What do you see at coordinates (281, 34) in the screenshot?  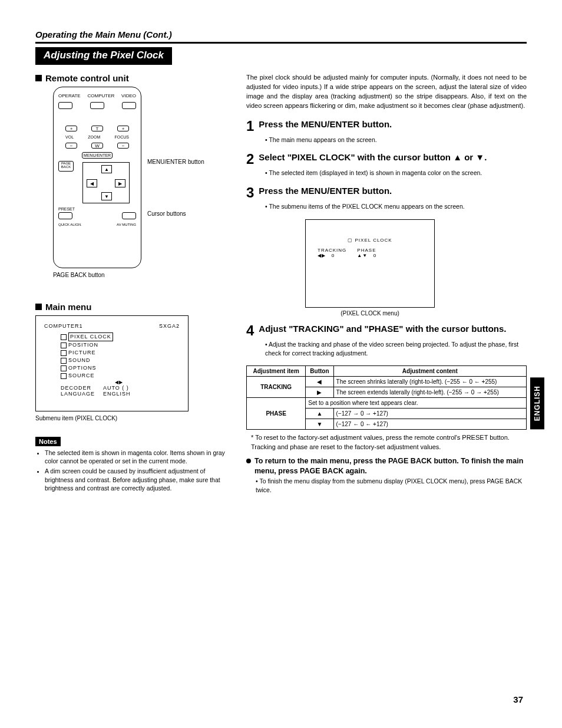 I see `page-title: Operating the Main Menu (Cont.)` at bounding box center [281, 34].